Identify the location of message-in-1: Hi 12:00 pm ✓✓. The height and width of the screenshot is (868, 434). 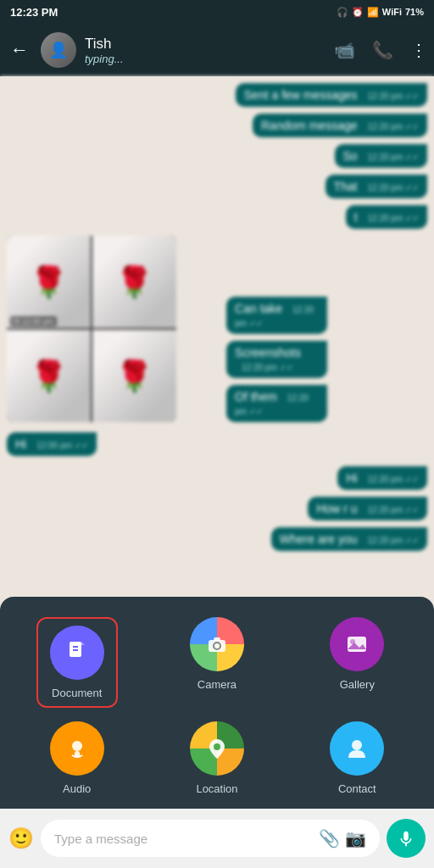
(52, 444).